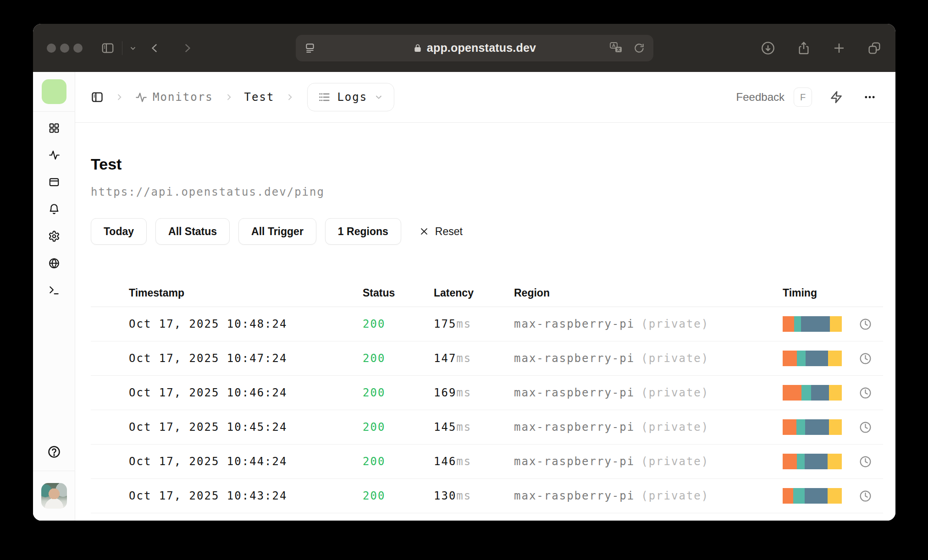  I want to click on close-button, so click(51, 48).